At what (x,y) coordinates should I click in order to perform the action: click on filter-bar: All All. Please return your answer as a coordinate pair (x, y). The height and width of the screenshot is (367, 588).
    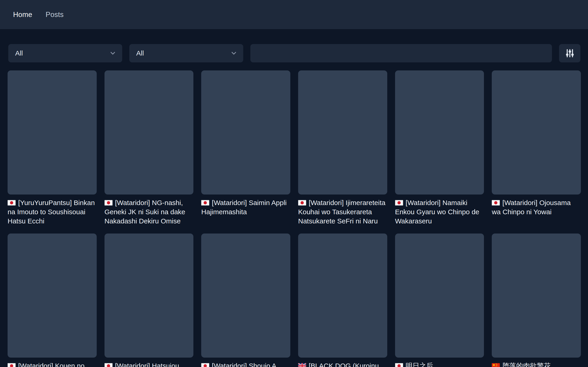
    Looking at the image, I should click on (294, 53).